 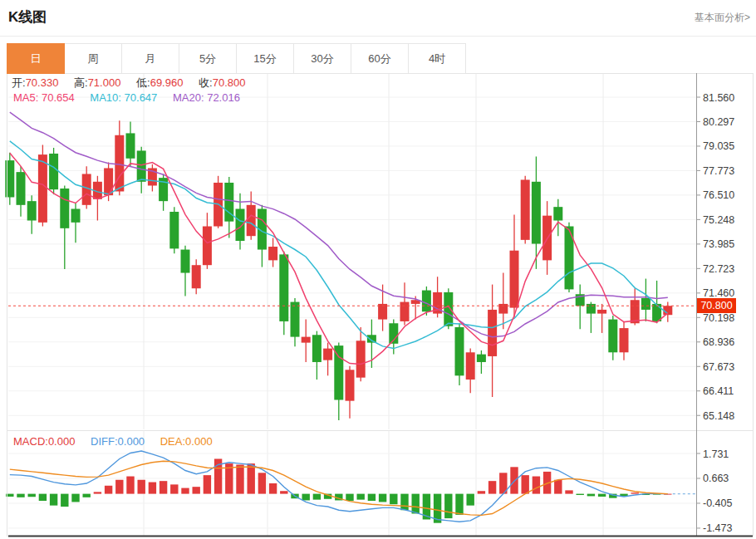 I want to click on ma10-value: MA10: 70.647, so click(x=123, y=98).